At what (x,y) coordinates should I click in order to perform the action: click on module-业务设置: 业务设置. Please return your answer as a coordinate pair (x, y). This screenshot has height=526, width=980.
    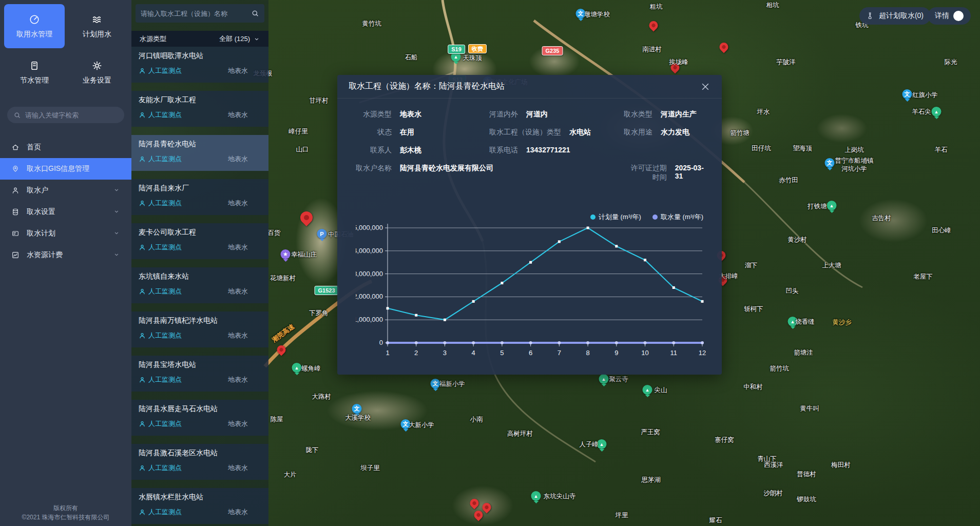
    Looking at the image, I should click on (97, 72).